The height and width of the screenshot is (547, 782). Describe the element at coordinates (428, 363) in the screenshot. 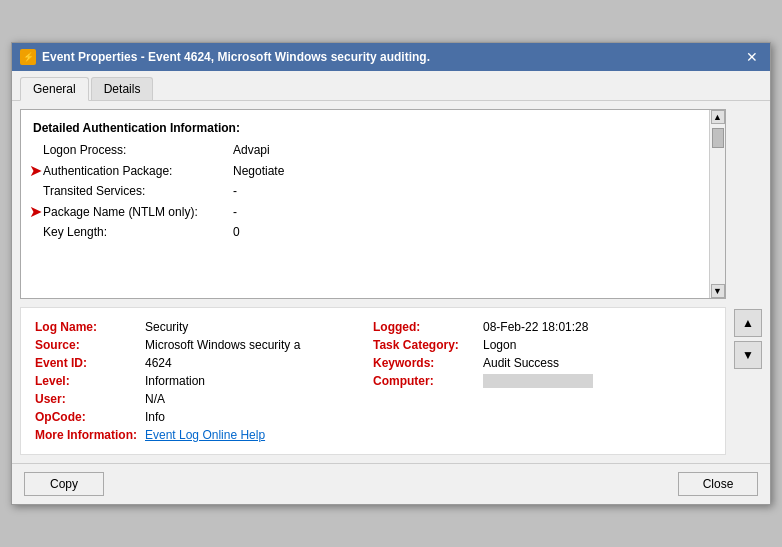

I see `info-label: Keywords:` at that location.